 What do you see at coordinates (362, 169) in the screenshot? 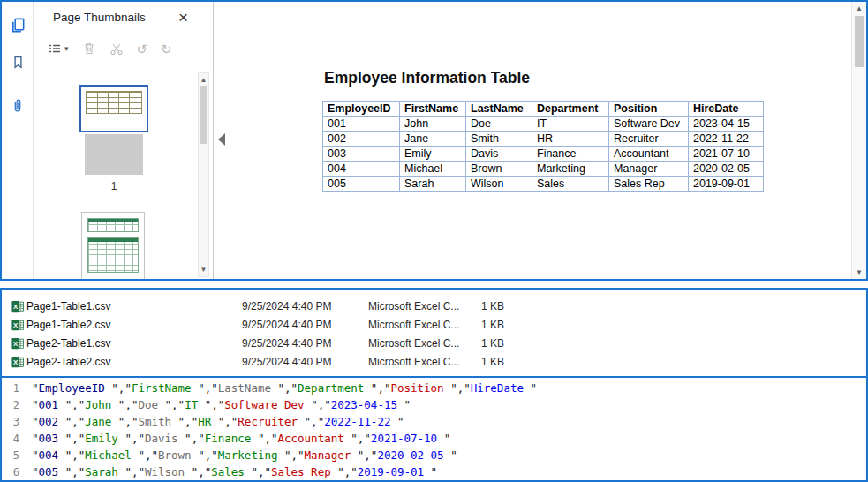
I see `pdf-table-cell: 004` at bounding box center [362, 169].